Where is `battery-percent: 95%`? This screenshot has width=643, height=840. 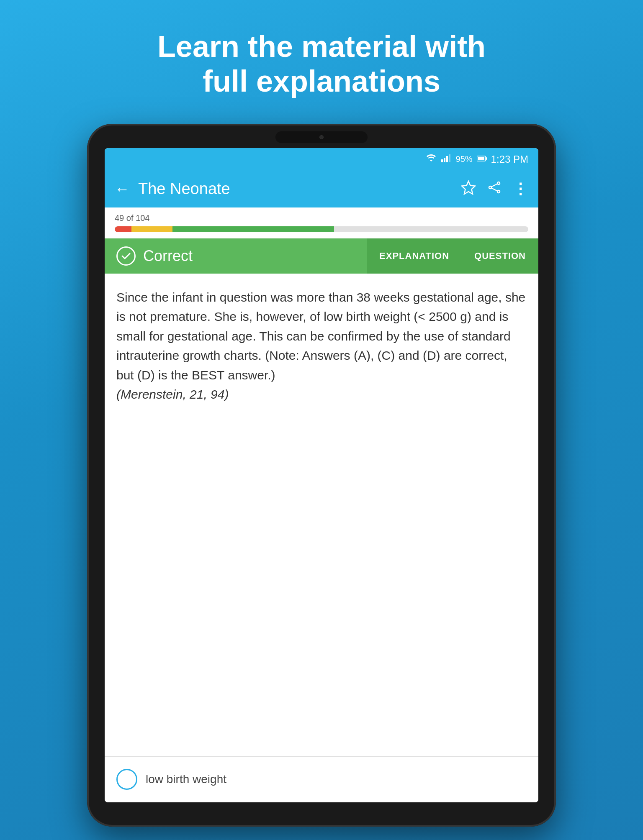
battery-percent: 95% is located at coordinates (464, 159).